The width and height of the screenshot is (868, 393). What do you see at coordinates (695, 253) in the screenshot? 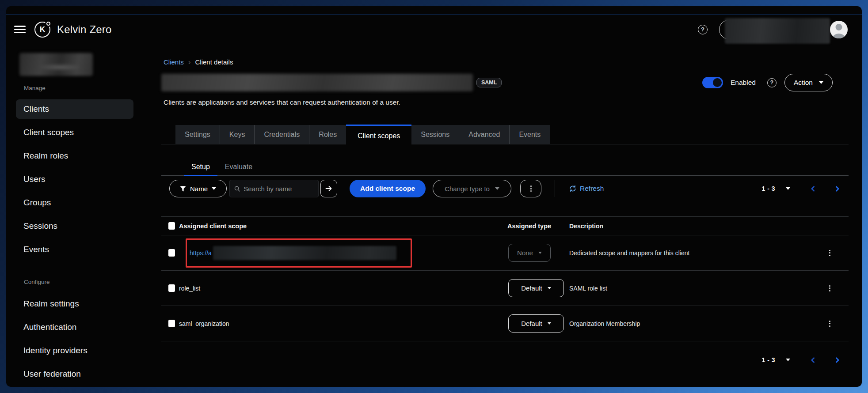
I see `scope-description: Dedicated scope and mappers for this cli…` at bounding box center [695, 253].